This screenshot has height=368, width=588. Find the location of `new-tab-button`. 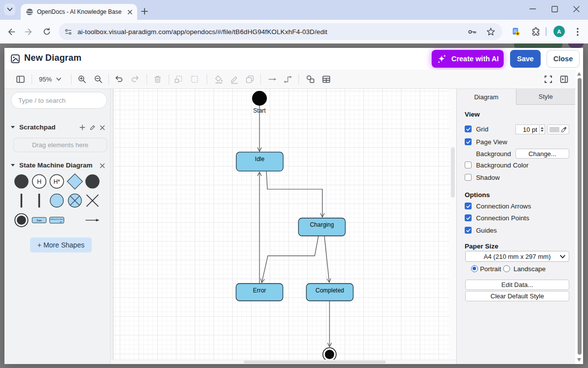

new-tab-button is located at coordinates (145, 11).